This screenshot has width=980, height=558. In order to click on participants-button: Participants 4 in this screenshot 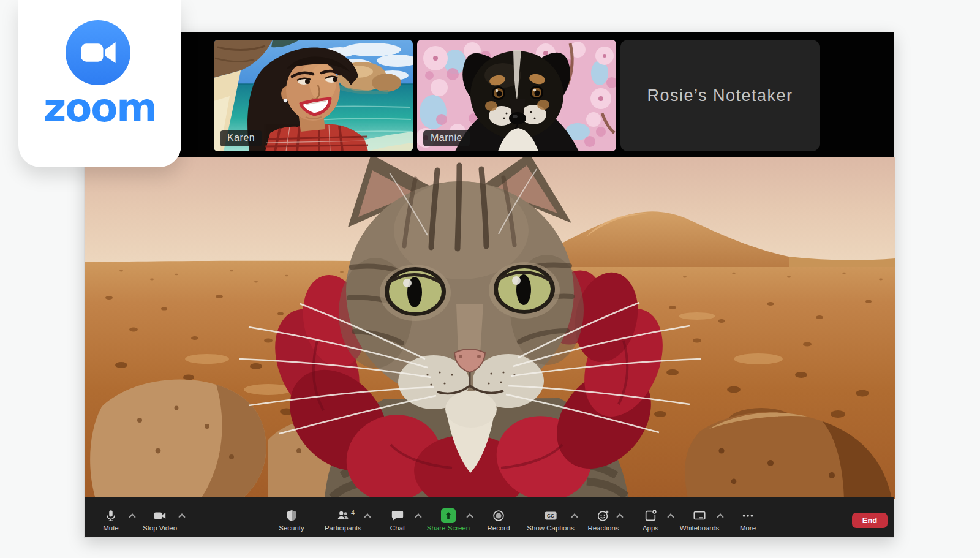, I will do `click(343, 517)`.